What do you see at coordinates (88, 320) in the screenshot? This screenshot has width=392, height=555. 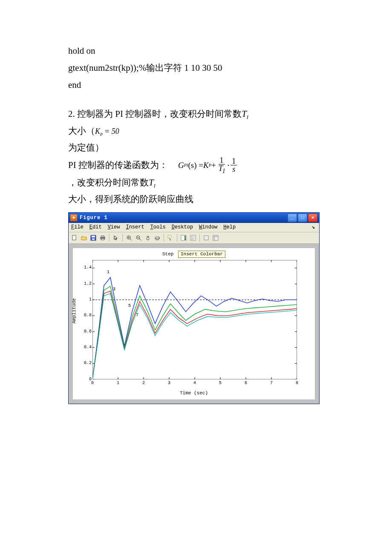 I see `y-ticks: 00.20.40.60.811.21.4` at bounding box center [88, 320].